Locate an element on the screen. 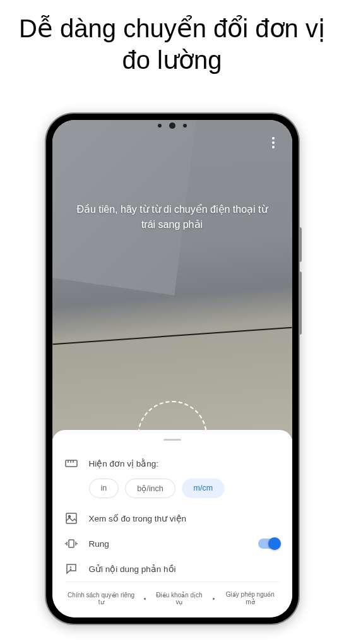 Image resolution: width=344 pixels, height=644 pixels. unit-chip-ftinch: bộ/inch is located at coordinates (150, 489).